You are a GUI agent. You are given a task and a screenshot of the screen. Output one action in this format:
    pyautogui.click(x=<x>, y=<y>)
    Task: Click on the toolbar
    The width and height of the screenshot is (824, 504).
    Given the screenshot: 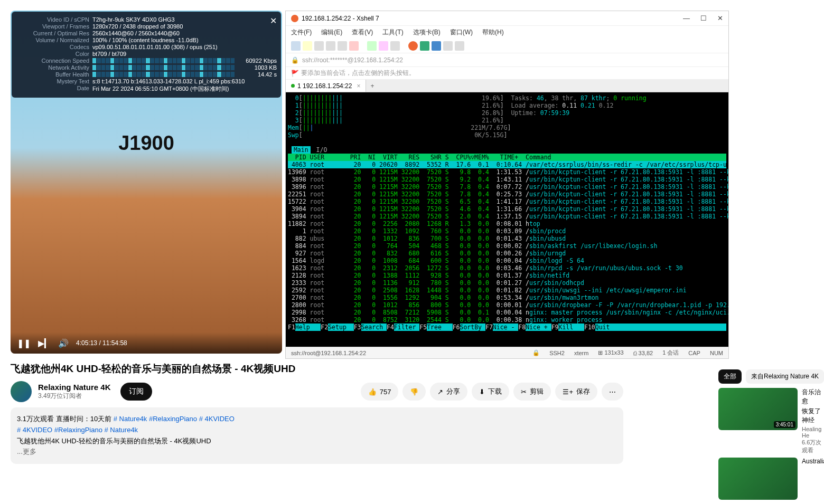 What is the action you would take?
    pyautogui.click(x=507, y=46)
    